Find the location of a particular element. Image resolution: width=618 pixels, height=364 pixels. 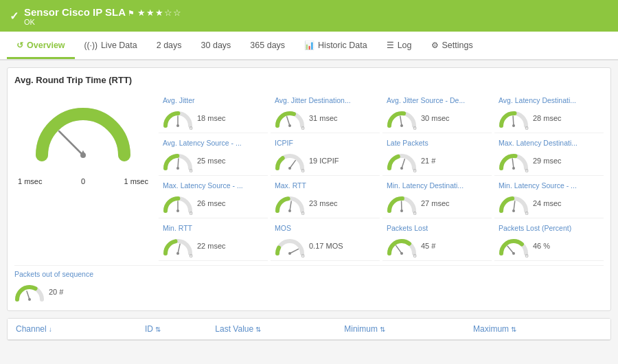

gauge-value: 18 msec is located at coordinates (211, 118).